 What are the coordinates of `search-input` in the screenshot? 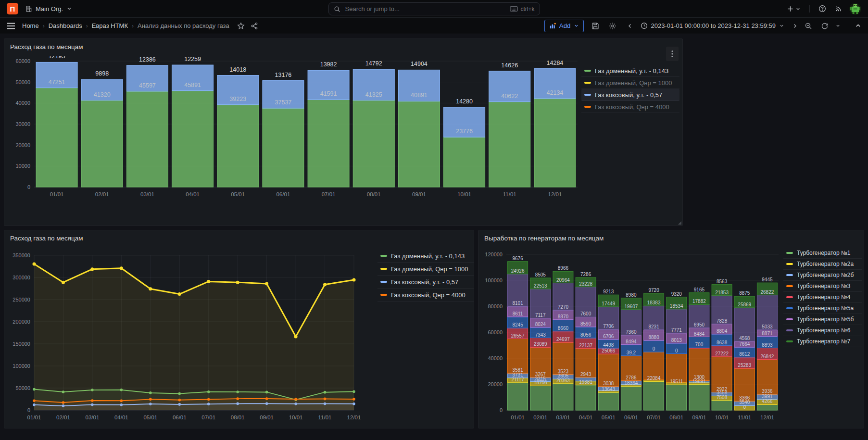 It's located at (425, 9).